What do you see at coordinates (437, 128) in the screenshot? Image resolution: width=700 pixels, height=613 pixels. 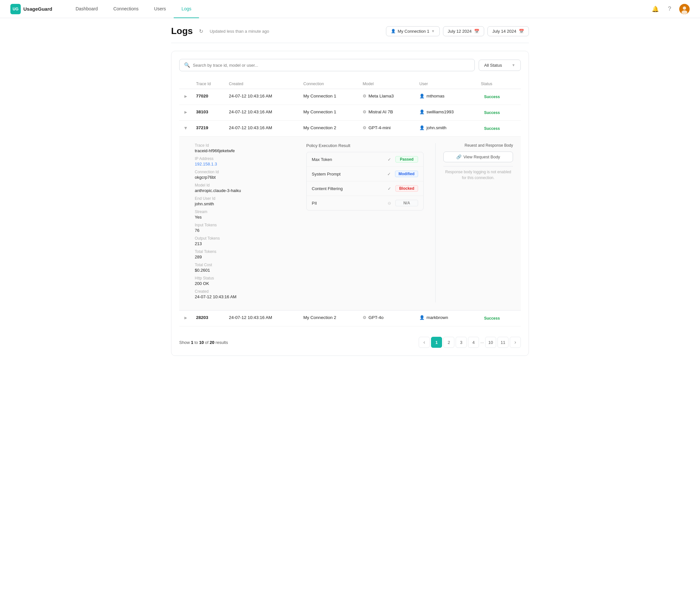 I see `username-37219: john.smith` at bounding box center [437, 128].